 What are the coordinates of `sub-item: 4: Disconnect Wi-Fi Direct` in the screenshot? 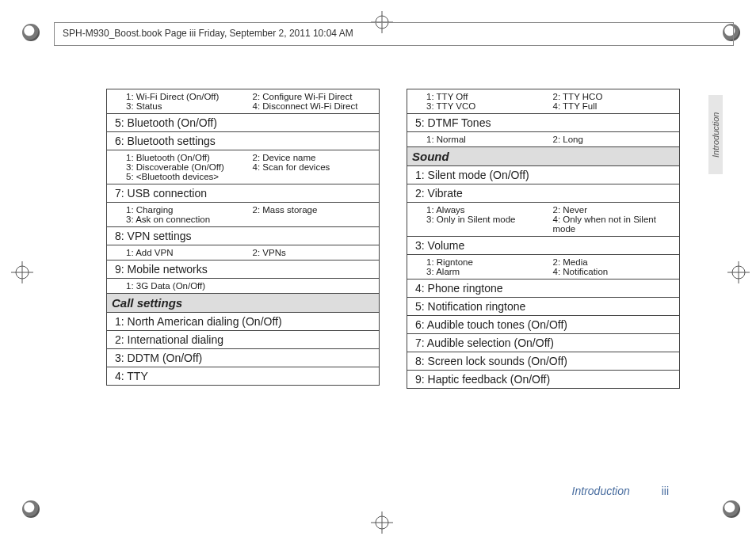 It's located at (314, 106).